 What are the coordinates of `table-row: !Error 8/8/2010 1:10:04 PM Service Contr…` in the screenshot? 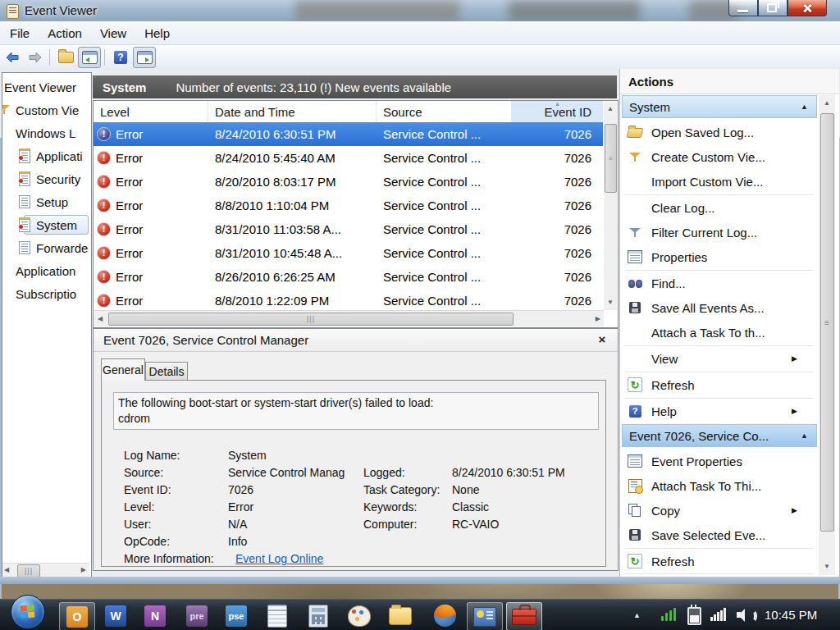 It's located at (348, 205).